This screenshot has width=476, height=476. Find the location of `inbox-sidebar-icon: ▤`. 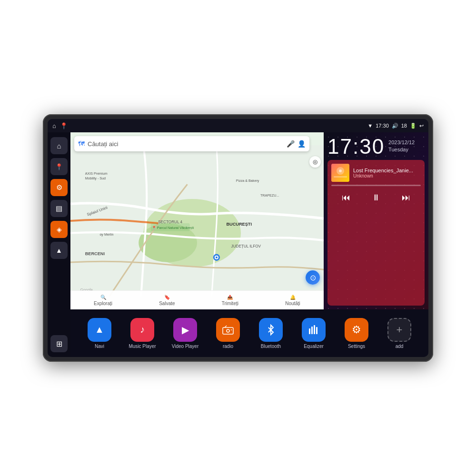

inbox-sidebar-icon: ▤ is located at coordinates (59, 208).